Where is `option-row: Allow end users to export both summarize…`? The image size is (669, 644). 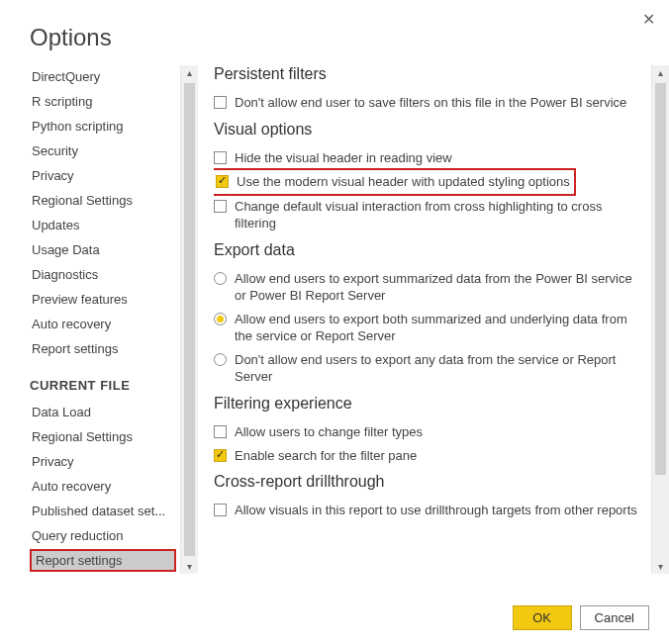
option-row: Allow end users to export both summarize… is located at coordinates (430, 328).